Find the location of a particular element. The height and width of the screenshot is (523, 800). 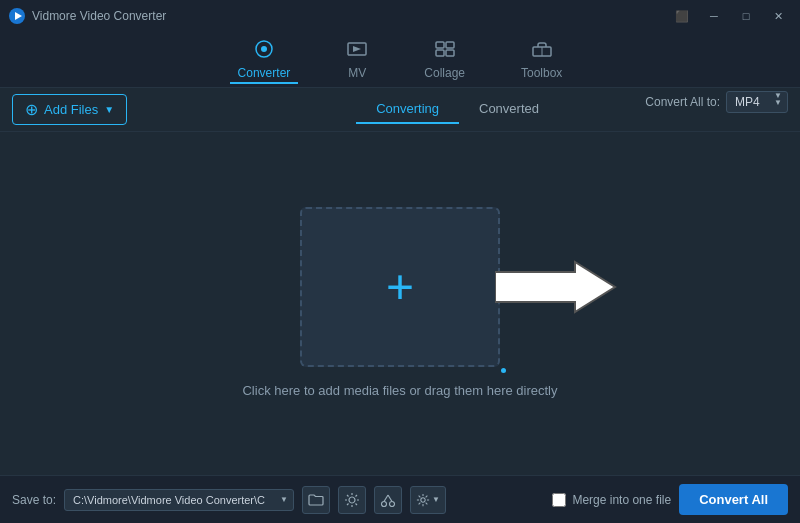

chat-button: ⬛ is located at coordinates (682, 16).